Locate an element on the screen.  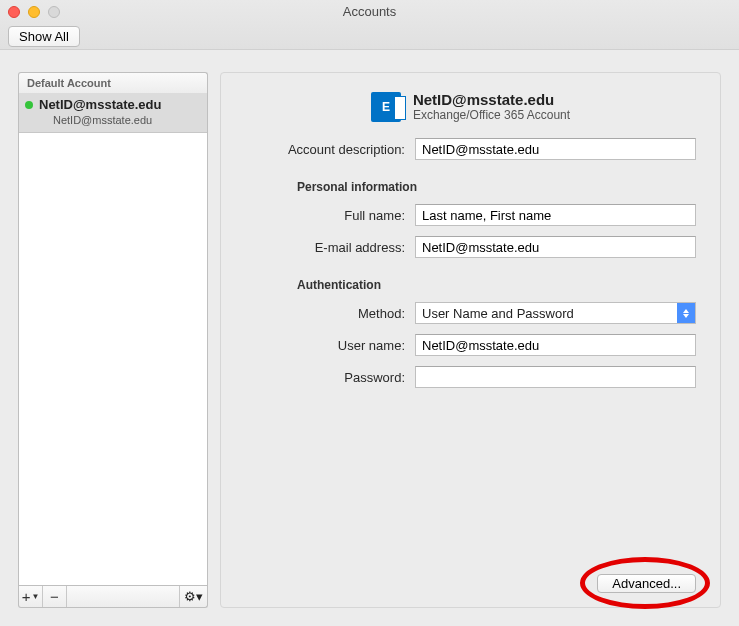
close-window-icon is located at coordinates (14, 12).